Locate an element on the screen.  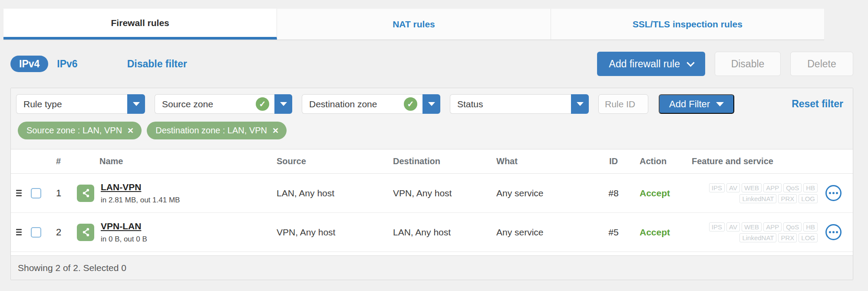
add-firewall-rule-label: Add firewall rule is located at coordinates (644, 64).